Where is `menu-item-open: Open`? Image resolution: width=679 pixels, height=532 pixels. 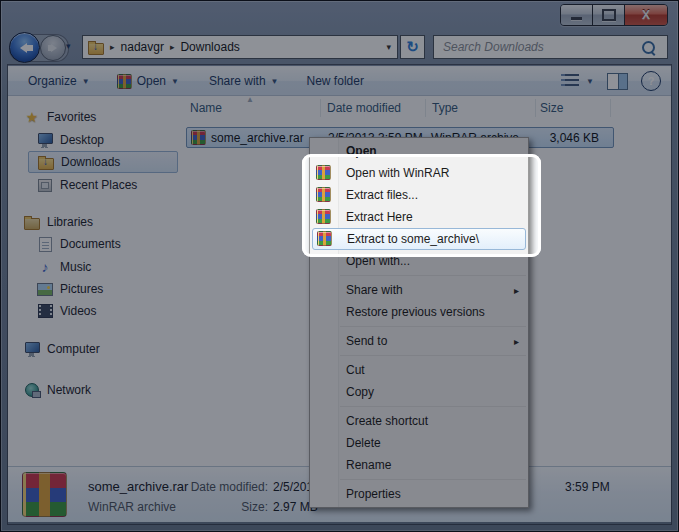
menu-item-open: Open is located at coordinates (419, 151).